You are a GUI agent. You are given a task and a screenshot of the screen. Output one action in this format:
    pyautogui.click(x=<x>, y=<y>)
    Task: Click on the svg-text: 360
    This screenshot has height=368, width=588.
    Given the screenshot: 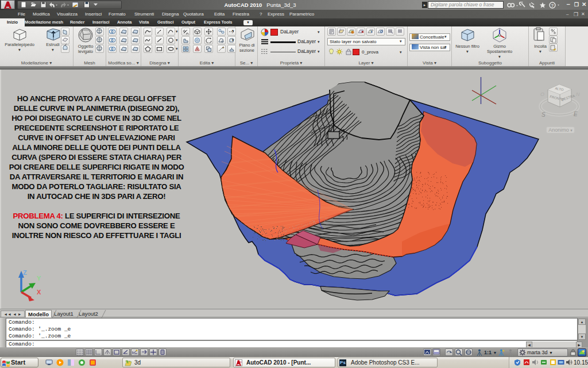 What is the action you would take?
    pyautogui.click(x=240, y=362)
    